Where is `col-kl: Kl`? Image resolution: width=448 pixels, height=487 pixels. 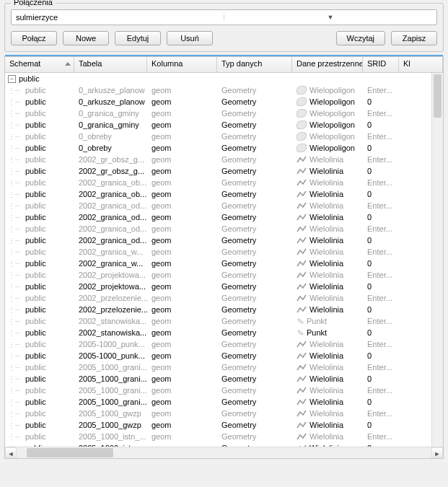
col-kl: Kl is located at coordinates (421, 65).